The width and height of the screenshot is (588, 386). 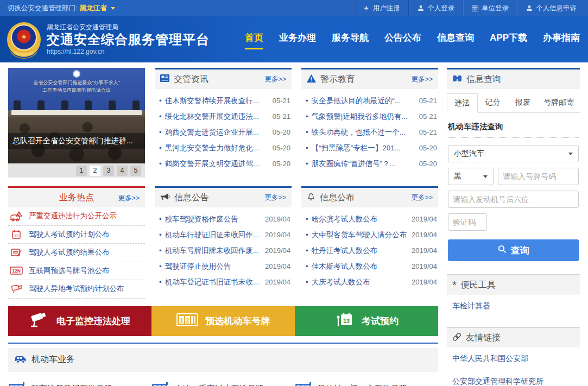 What do you see at coordinates (370, 101) in the screenshot?
I see `news-item: 安全是抵达目的地最近的“...05-21` at bounding box center [370, 101].